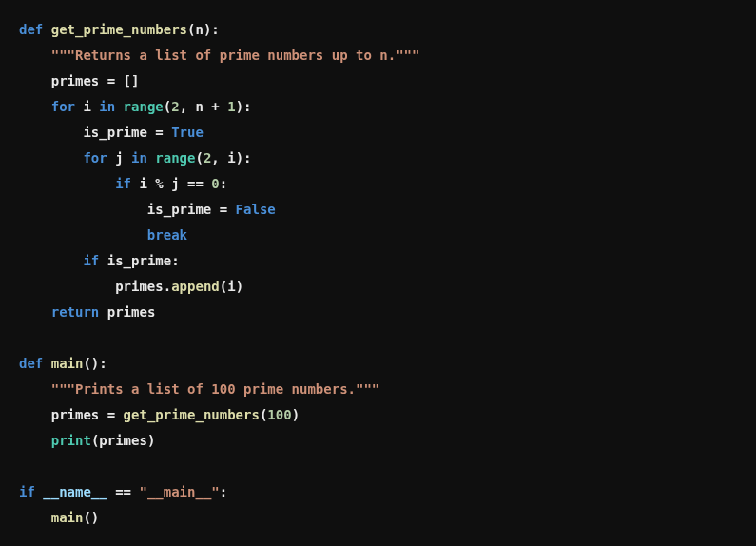 The width and height of the screenshot is (756, 546). I want to click on code-line: def get_prime_numbers(n):, so click(378, 30).